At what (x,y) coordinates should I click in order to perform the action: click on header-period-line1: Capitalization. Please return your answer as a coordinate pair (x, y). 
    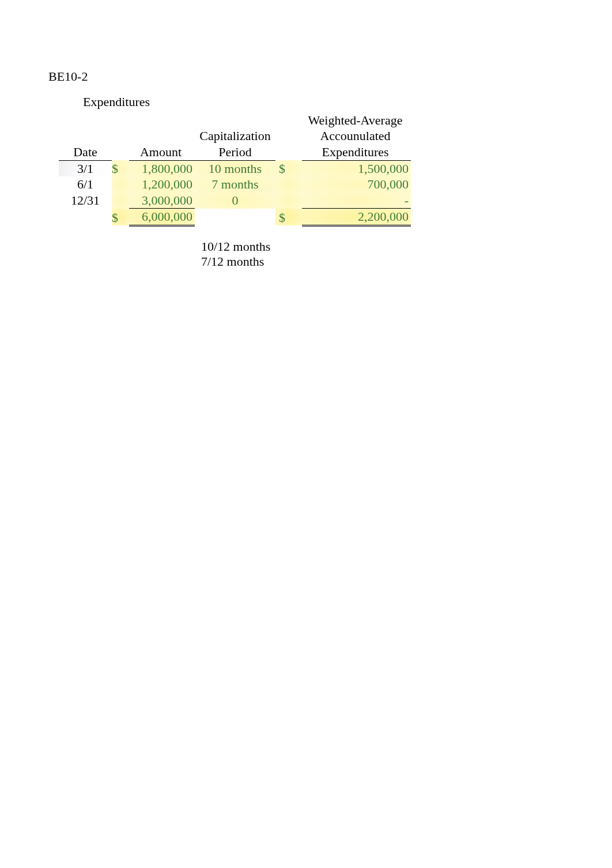
    Looking at the image, I should click on (235, 136).